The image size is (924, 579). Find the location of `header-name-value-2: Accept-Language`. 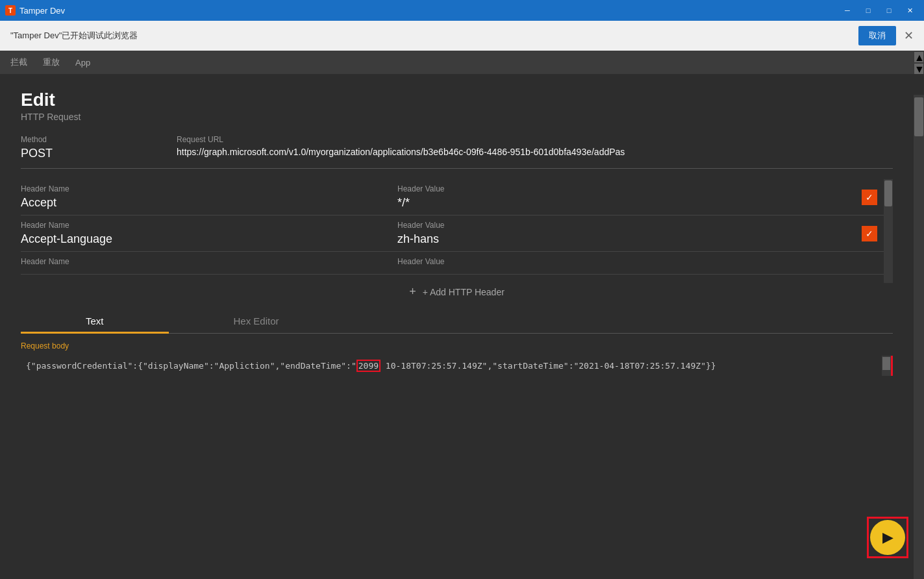

header-name-value-2: Accept-Language is located at coordinates (209, 239).